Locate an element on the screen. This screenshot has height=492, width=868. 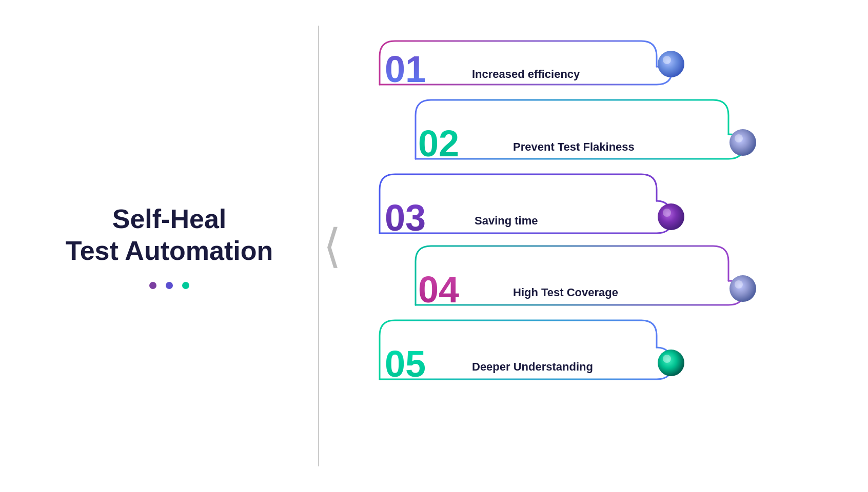
dot-blue is located at coordinates (169, 285).